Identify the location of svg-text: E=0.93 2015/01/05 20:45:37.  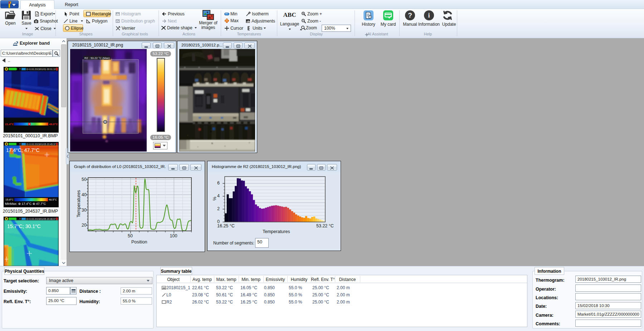
(42, 144).